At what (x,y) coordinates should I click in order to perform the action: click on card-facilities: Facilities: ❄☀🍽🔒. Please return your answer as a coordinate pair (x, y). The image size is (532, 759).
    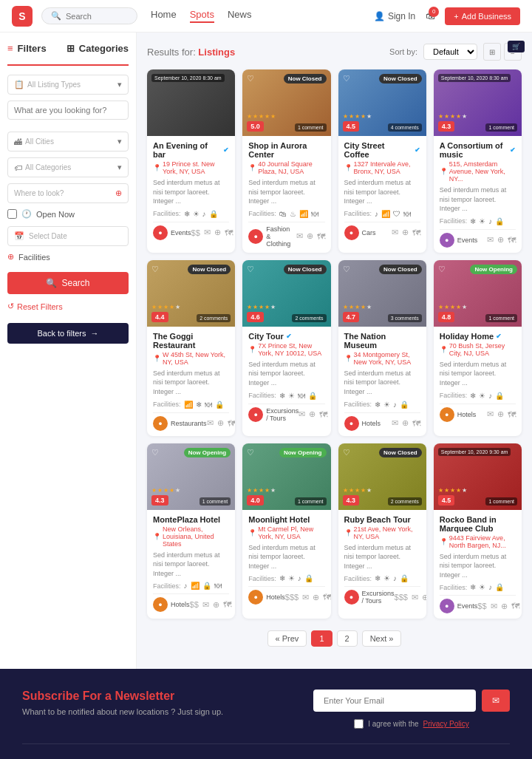
    Looking at the image, I should click on (287, 396).